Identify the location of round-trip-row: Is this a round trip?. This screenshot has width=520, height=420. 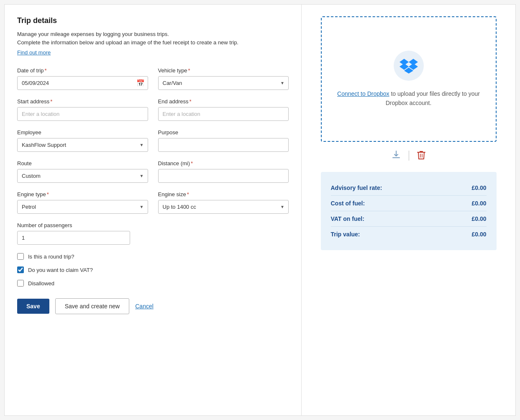
(153, 256).